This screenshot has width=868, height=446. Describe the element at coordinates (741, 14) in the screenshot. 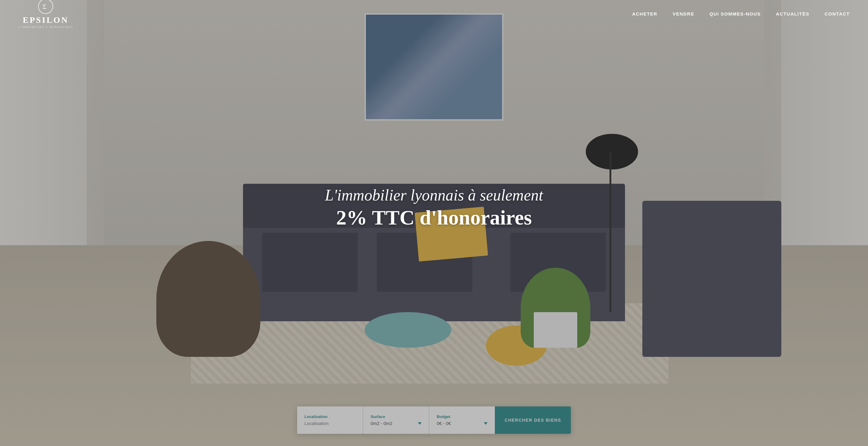

I see `nav-links: ACHETER VENDRE QUI SOMMES-NOUS ACTUALITÉ…` at that location.